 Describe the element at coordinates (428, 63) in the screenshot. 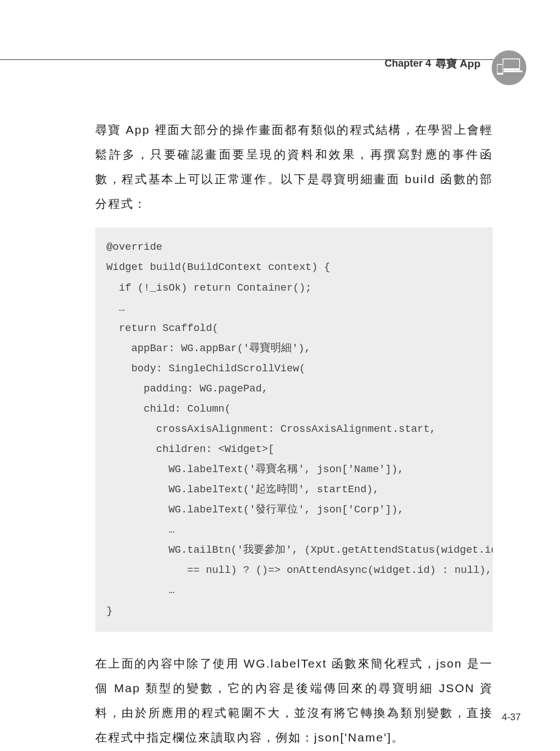

I see `chapter-number: 4` at that location.